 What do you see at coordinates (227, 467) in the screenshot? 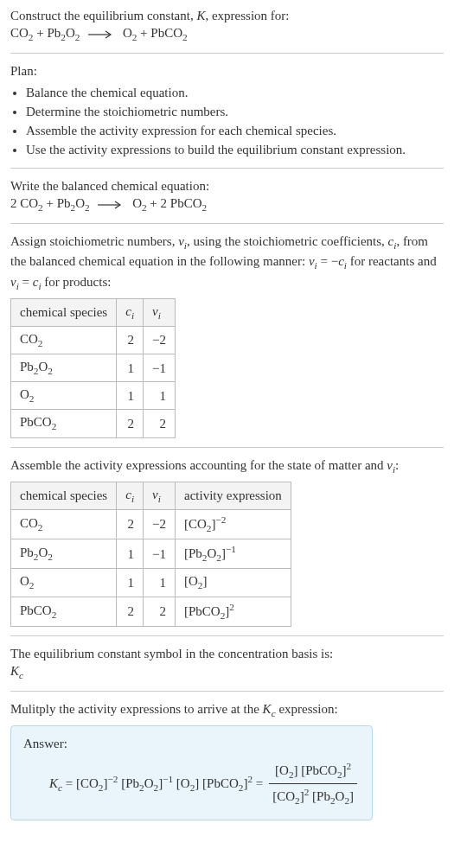
I see `activity-intro: Assemble the activity expressions accoun…` at bounding box center [227, 467].